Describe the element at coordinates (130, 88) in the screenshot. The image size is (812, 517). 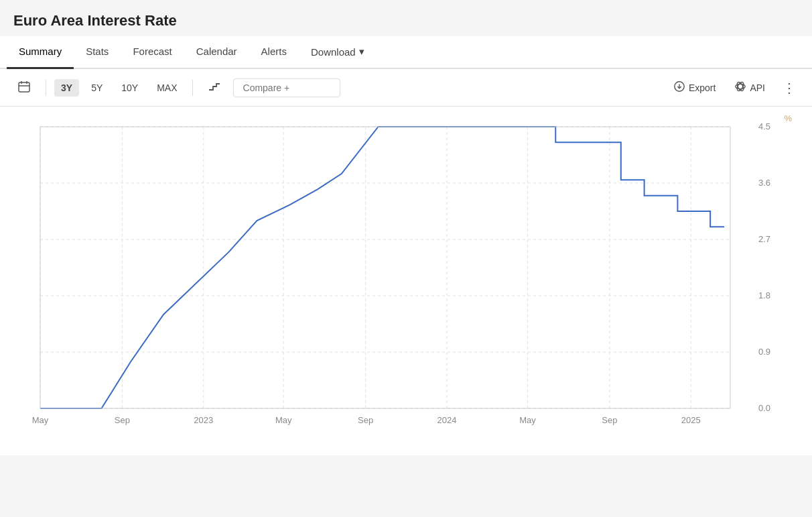
I see `range-10y-button: 10Y` at that location.